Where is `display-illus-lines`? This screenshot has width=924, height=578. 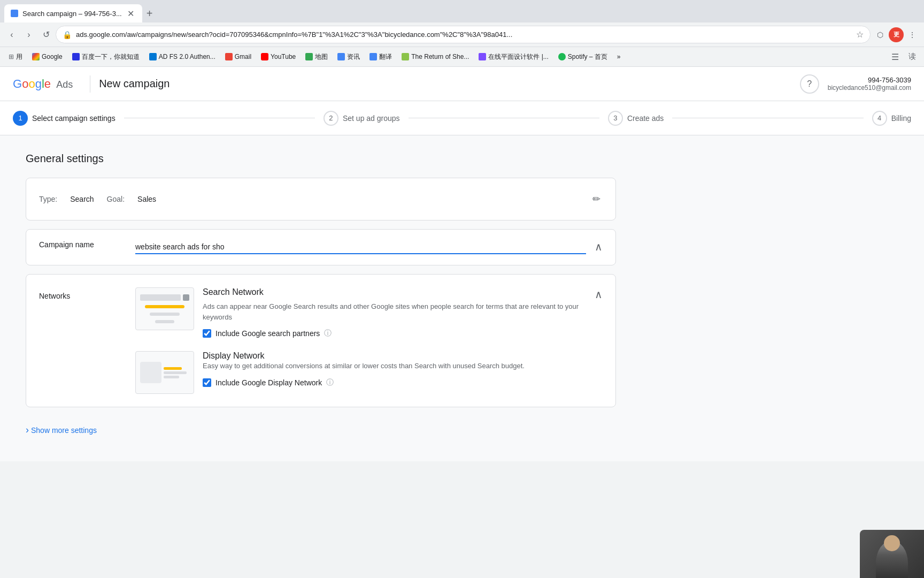
display-illus-lines is located at coordinates (176, 372).